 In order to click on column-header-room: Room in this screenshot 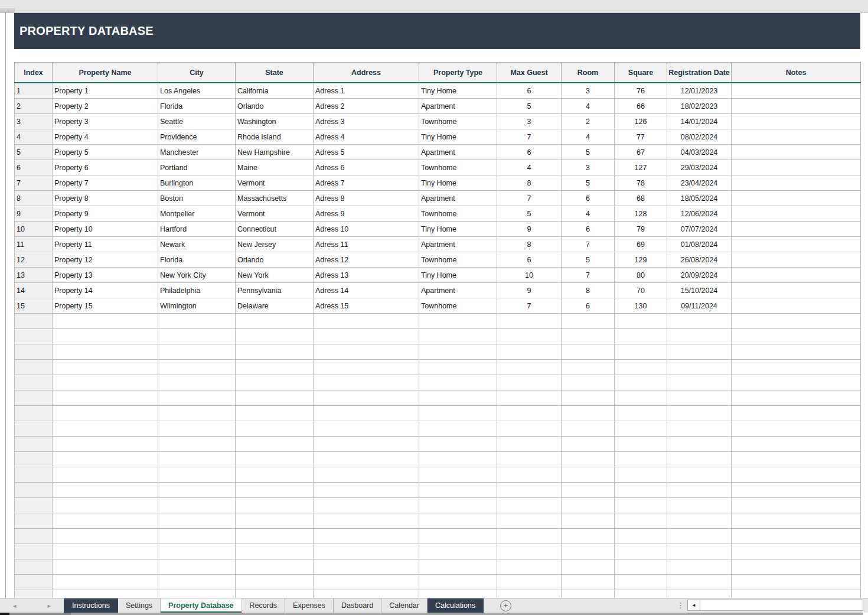, I will do `click(588, 73)`.